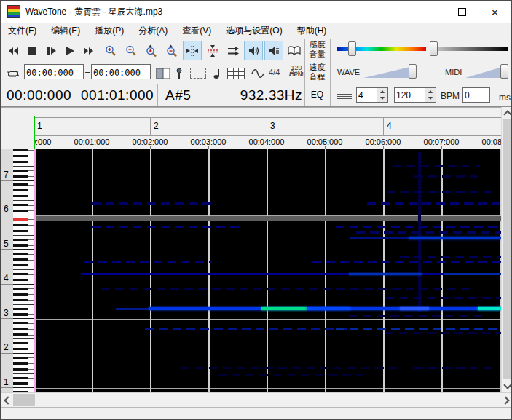  What do you see at coordinates (409, 95) in the screenshot?
I see `tempo-input` at bounding box center [409, 95].